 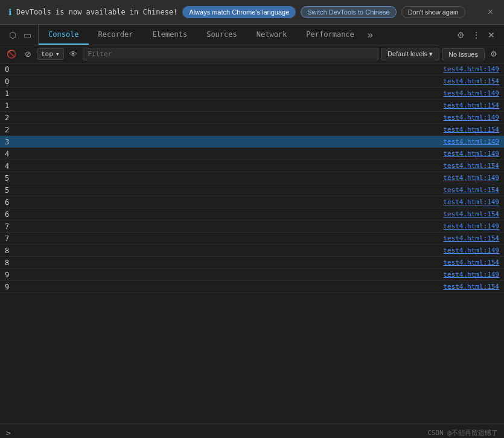 I want to click on default-levels-button: Default levels ▾, so click(x=410, y=54).